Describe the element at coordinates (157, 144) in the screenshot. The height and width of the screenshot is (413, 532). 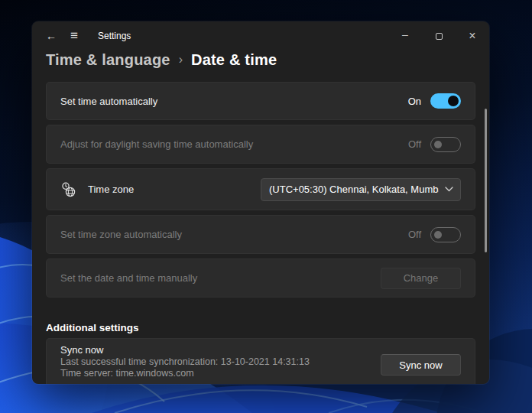
I see `setting-label: Adjust for daylight saving time automati…` at that location.